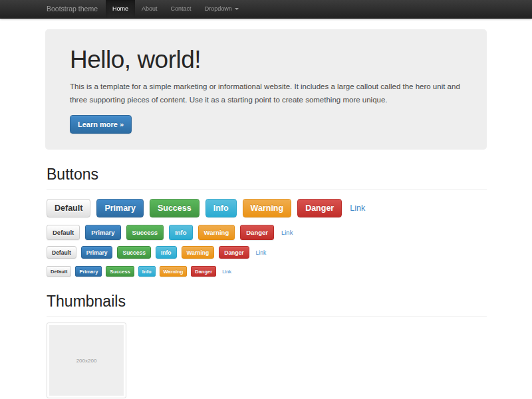 The height and width of the screenshot is (399, 532). Describe the element at coordinates (63, 233) in the screenshot. I see `default-button-md: Default` at that location.